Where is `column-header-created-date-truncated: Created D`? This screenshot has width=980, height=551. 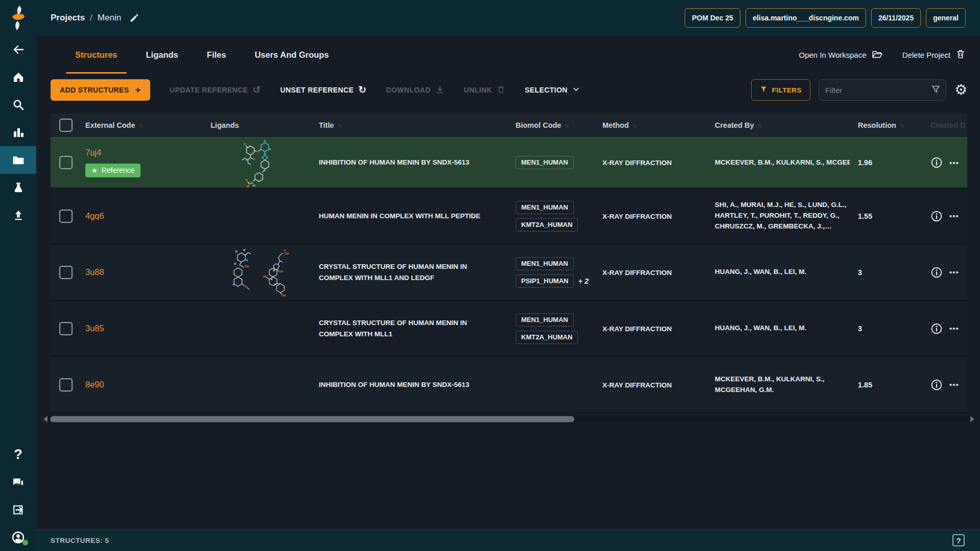
column-header-created-date-truncated: Created D is located at coordinates (943, 125).